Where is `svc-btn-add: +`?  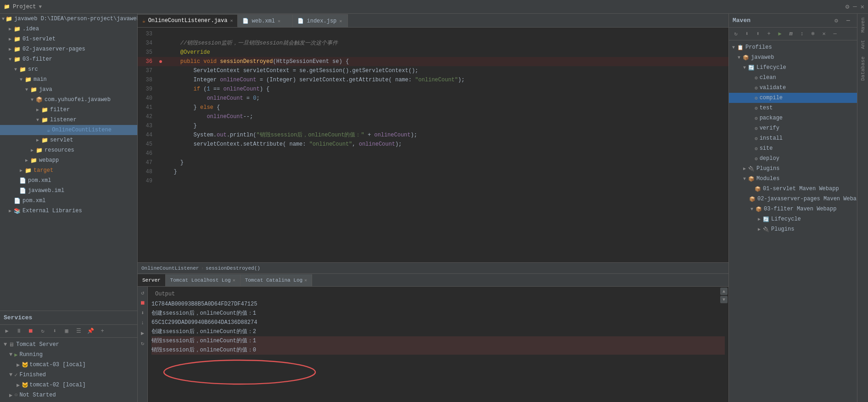
svc-btn-add: + is located at coordinates (102, 331).